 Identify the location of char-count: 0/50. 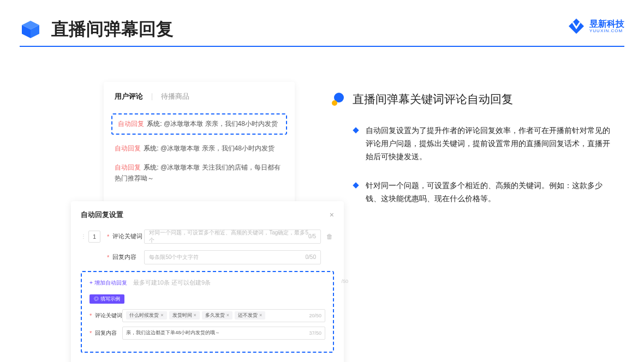
(311, 257).